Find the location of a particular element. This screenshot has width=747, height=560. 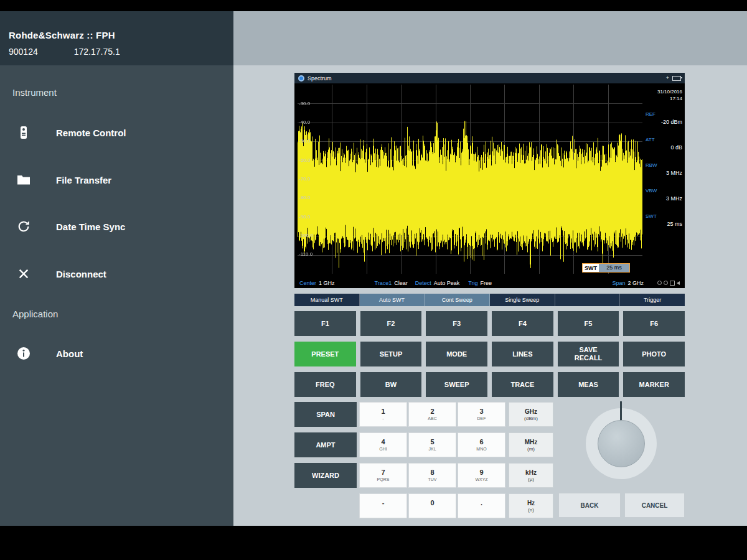

f6-button: F6 is located at coordinates (654, 324).